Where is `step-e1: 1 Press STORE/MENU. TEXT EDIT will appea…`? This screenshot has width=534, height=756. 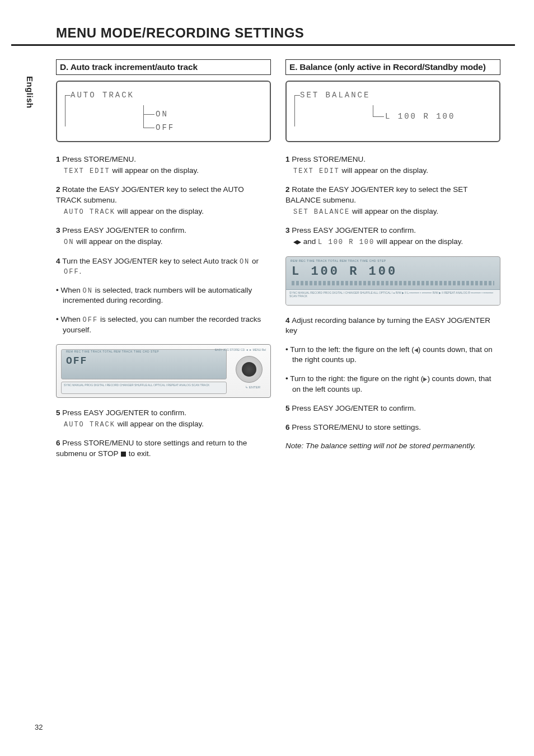
step-e1: 1 Press STORE/MENU. TEXT EDIT will appea… is located at coordinates (393, 165).